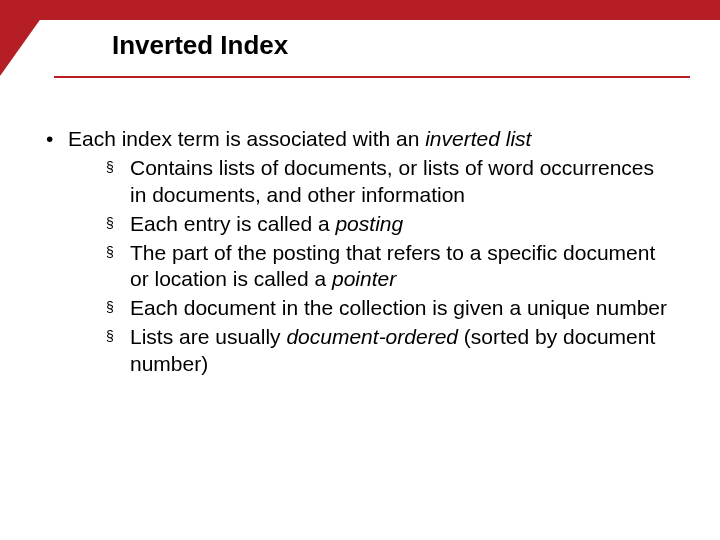 Image resolution: width=720 pixels, height=540 pixels. Describe the element at coordinates (364, 278) in the screenshot. I see `sub-italic: pointer` at that location.